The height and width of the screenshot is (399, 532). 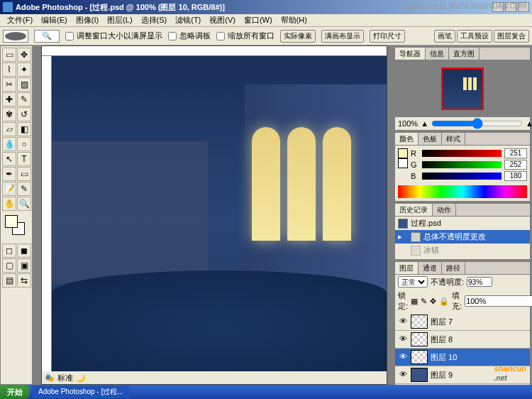 What do you see at coordinates (9, 174) in the screenshot?
I see `pen-tool: ✒` at bounding box center [9, 174].